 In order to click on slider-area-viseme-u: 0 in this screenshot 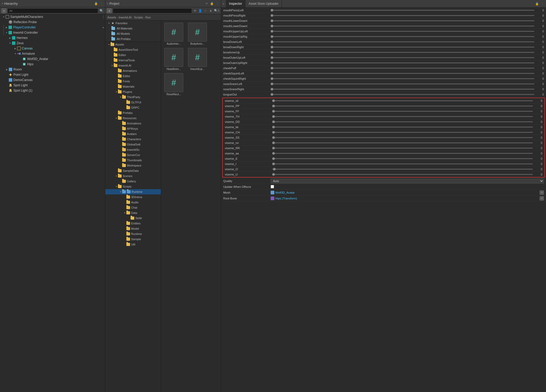, I will do `click(407, 174)`.